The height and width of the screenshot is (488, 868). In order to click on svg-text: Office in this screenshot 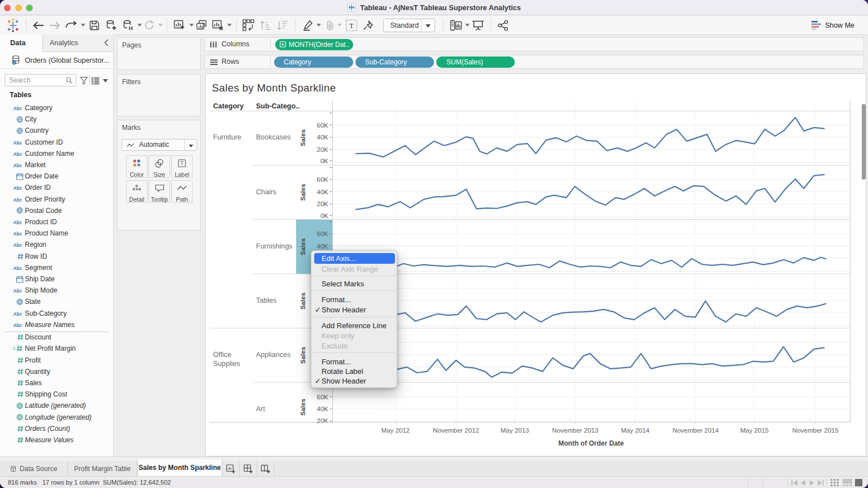, I will do `click(222, 355)`.